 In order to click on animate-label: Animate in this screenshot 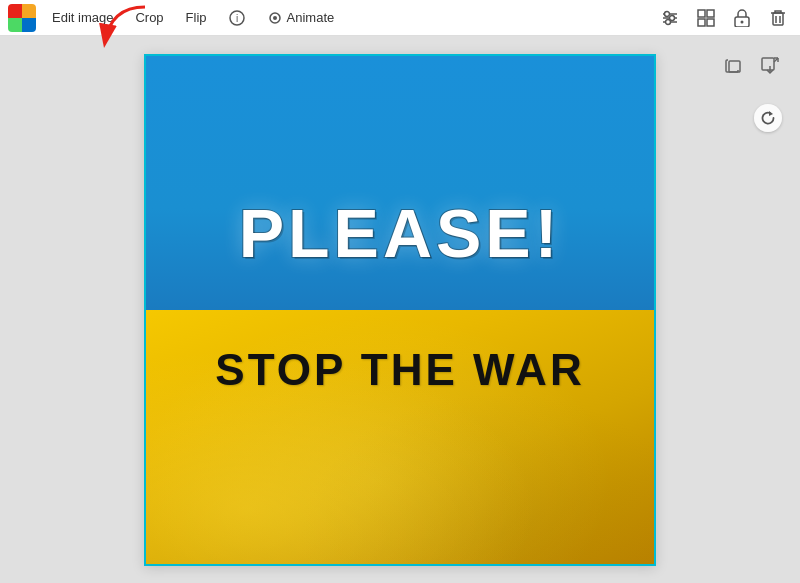, I will do `click(311, 18)`.